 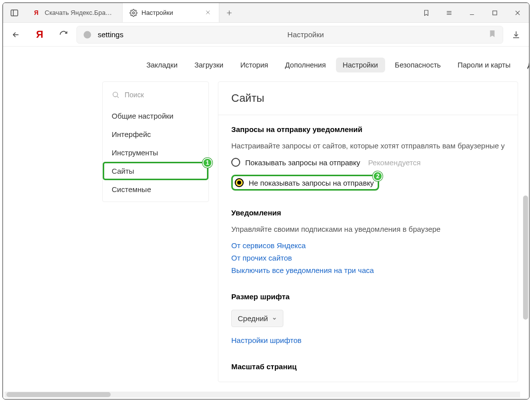 I want to click on sidebar-item-sites: Сайты 1, so click(x=156, y=171).